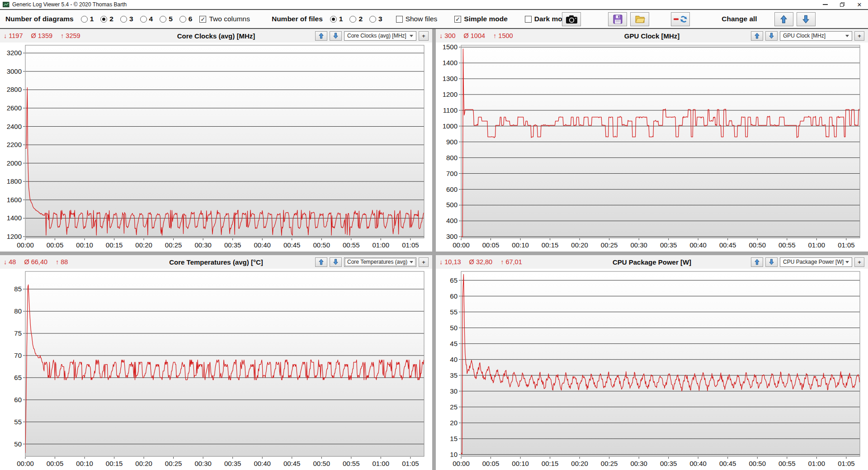  What do you see at coordinates (842, 5) in the screenshot?
I see `window-controls: ✕` at bounding box center [842, 5].